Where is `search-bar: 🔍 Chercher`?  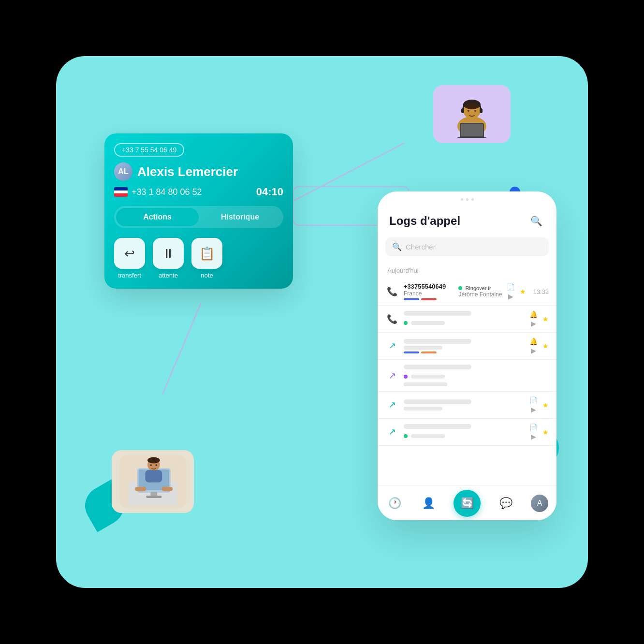 search-bar: 🔍 Chercher is located at coordinates (467, 247).